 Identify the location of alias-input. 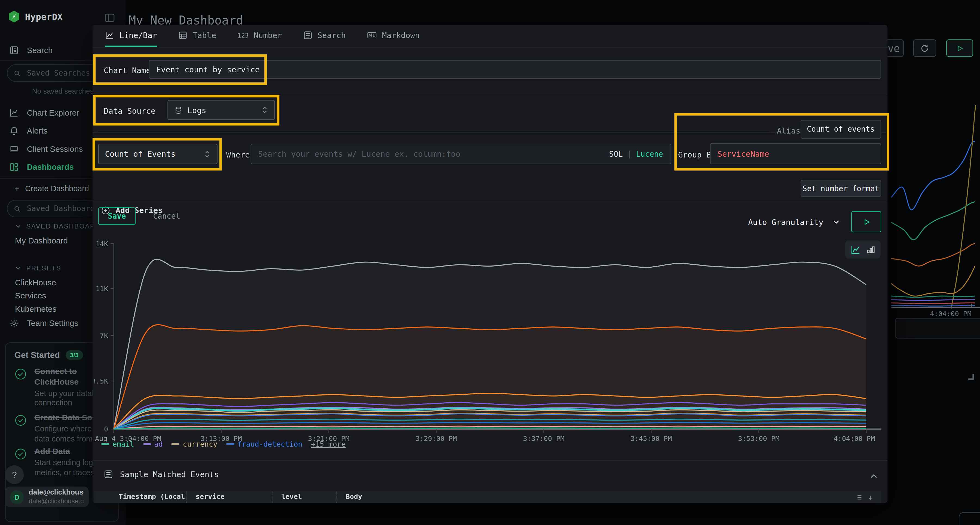
(841, 129).